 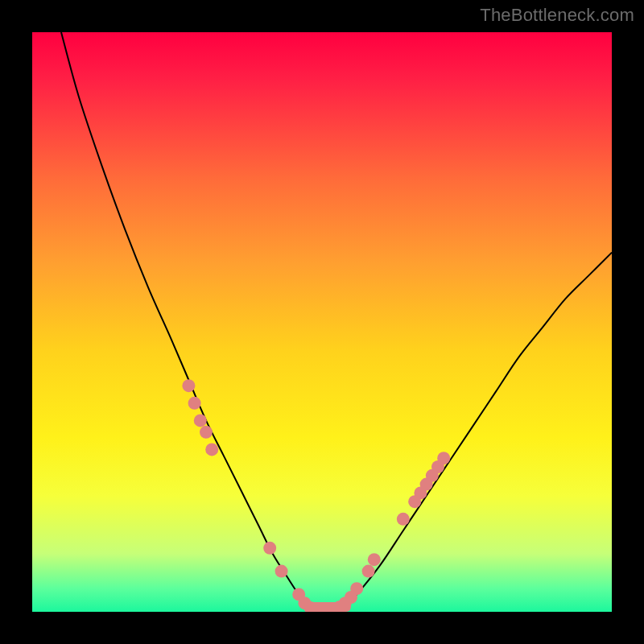 What do you see at coordinates (557, 15) in the screenshot?
I see `watermark-text: TheBottleneck.com` at bounding box center [557, 15].